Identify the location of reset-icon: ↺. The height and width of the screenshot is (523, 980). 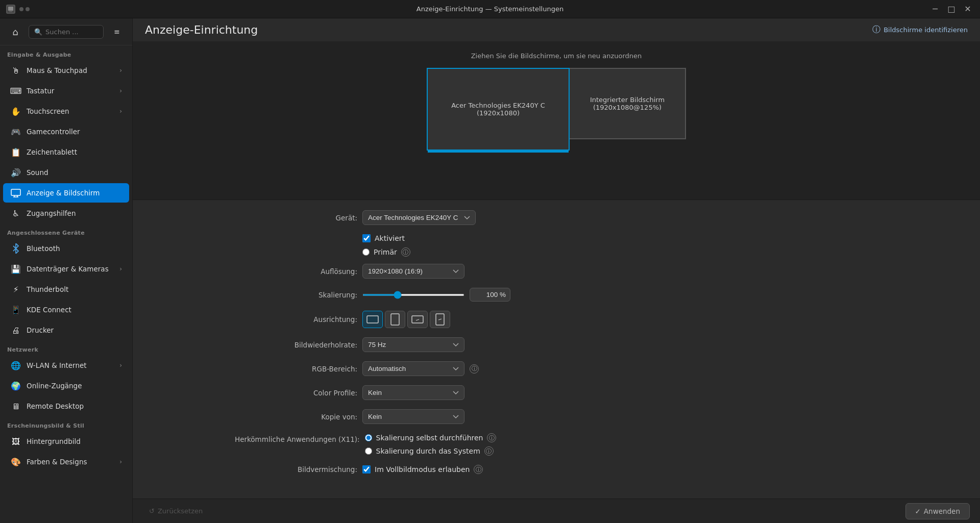
(152, 511).